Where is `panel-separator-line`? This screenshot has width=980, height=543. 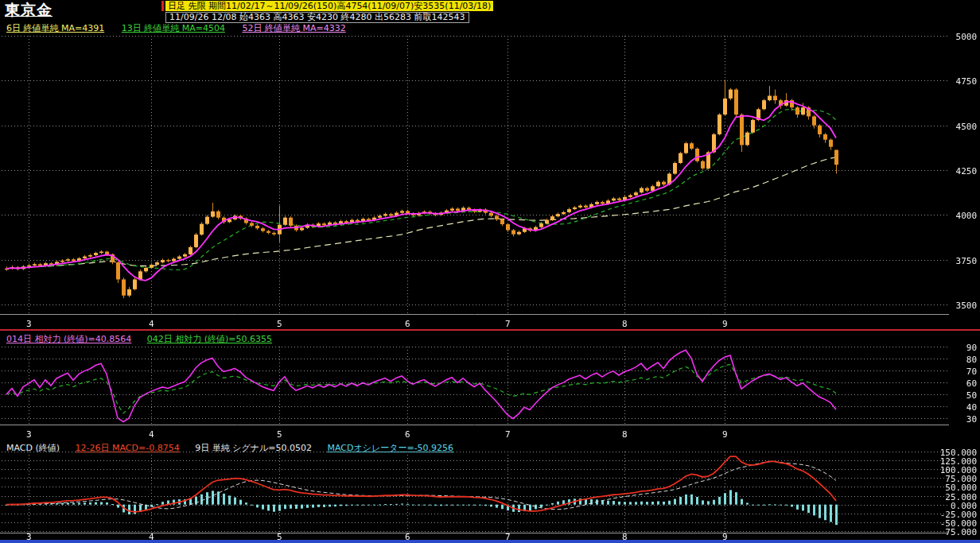
panel-separator-line is located at coordinates (490, 330).